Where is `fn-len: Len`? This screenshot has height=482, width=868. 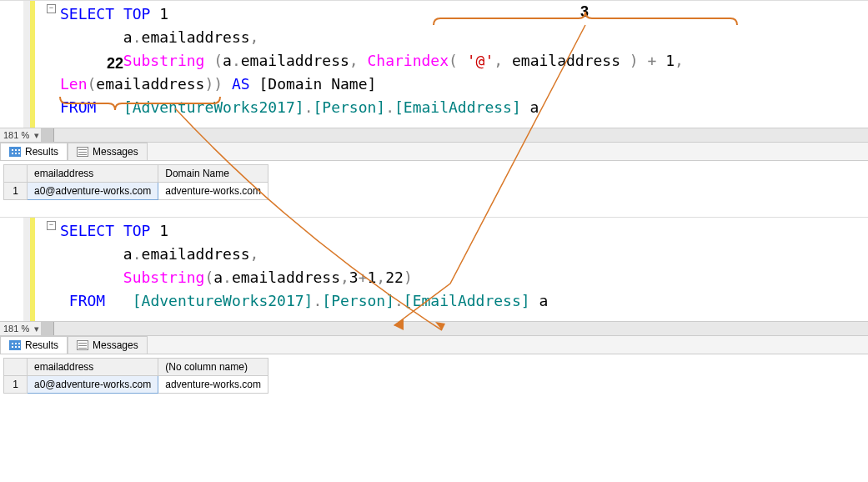
fn-len: Len is located at coordinates (73, 83).